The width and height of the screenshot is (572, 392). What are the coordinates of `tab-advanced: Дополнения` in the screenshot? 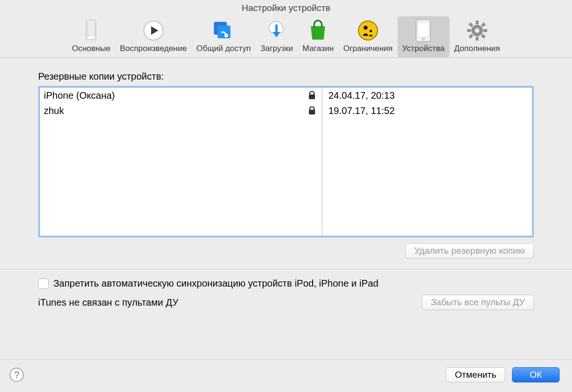 It's located at (477, 37).